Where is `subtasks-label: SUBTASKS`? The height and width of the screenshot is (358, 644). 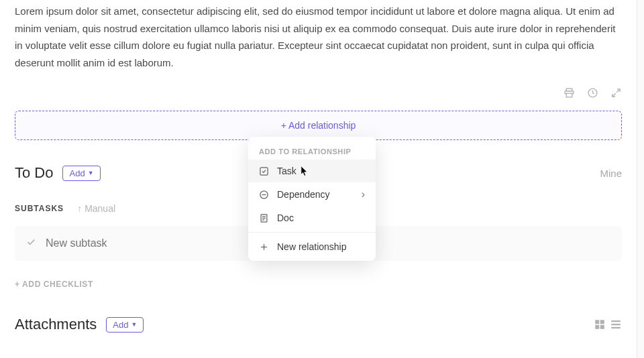 subtasks-label: SUBTASKS is located at coordinates (39, 208).